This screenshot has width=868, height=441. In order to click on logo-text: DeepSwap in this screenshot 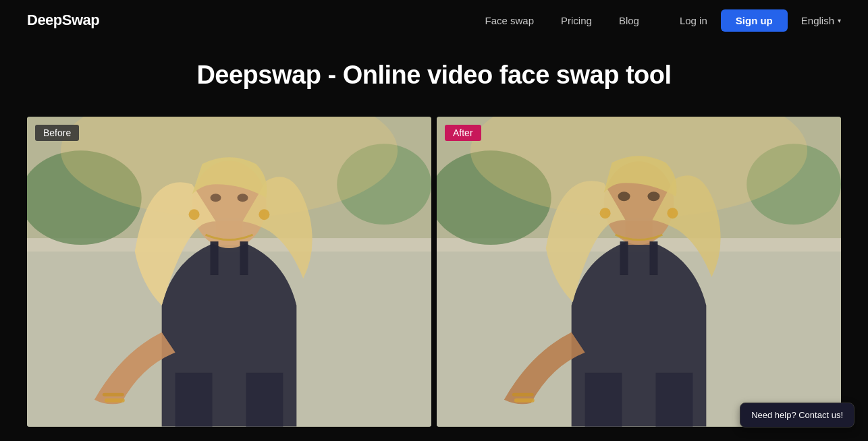, I will do `click(63, 20)`.